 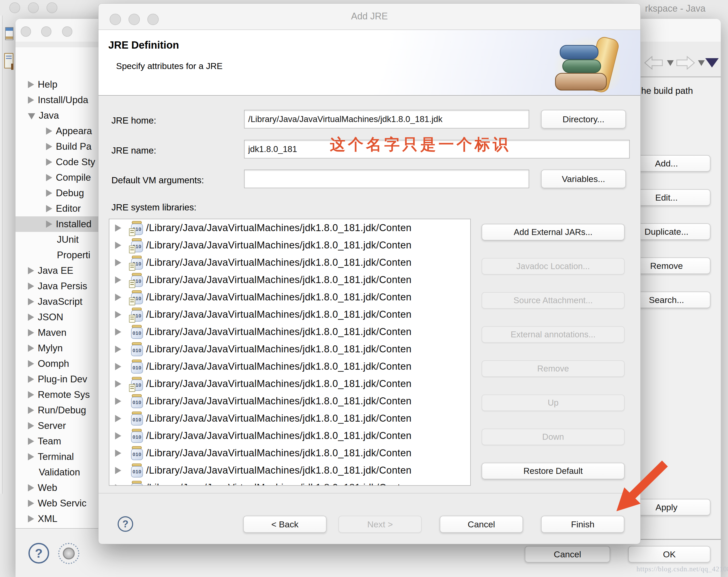 I want to click on add-external-jars--button: Add External JARs..., so click(x=553, y=232).